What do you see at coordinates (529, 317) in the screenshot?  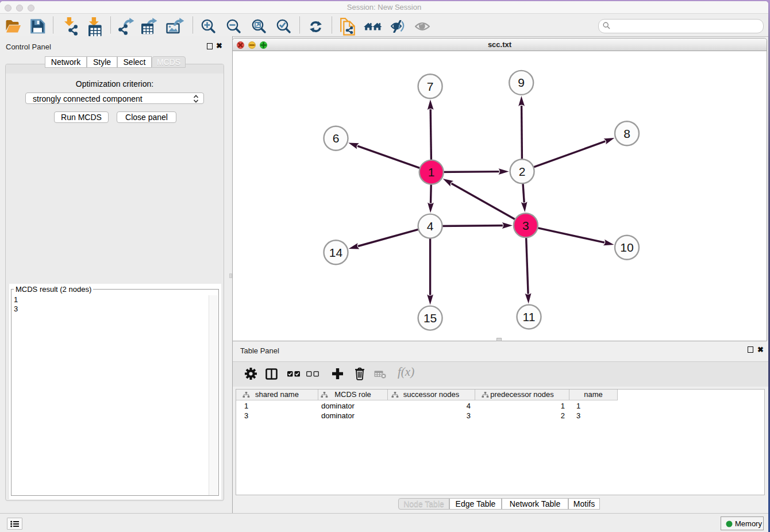 I see `svg-text: 11` at bounding box center [529, 317].